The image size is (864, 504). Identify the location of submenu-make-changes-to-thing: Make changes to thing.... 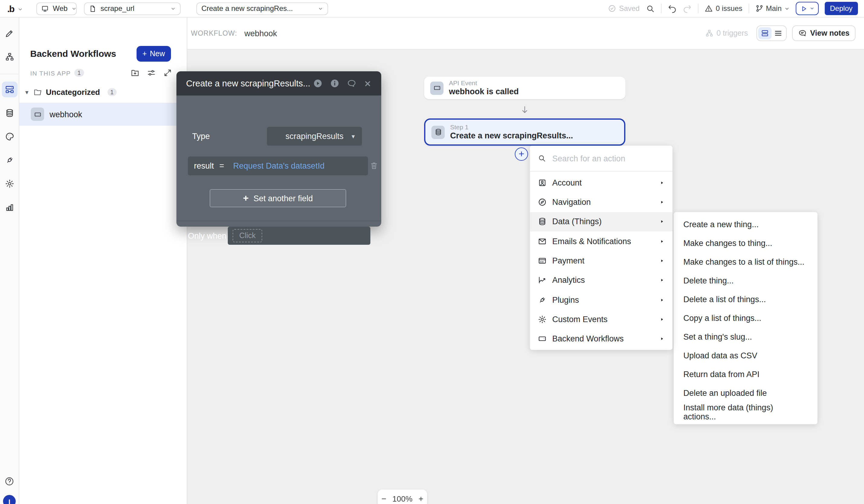
(745, 243).